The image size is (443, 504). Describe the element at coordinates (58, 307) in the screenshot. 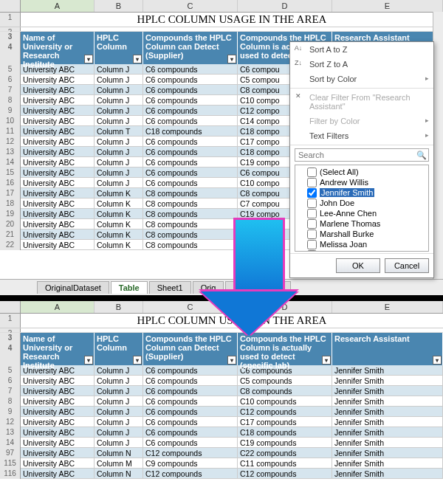

I see `col-letter-a: A` at that location.